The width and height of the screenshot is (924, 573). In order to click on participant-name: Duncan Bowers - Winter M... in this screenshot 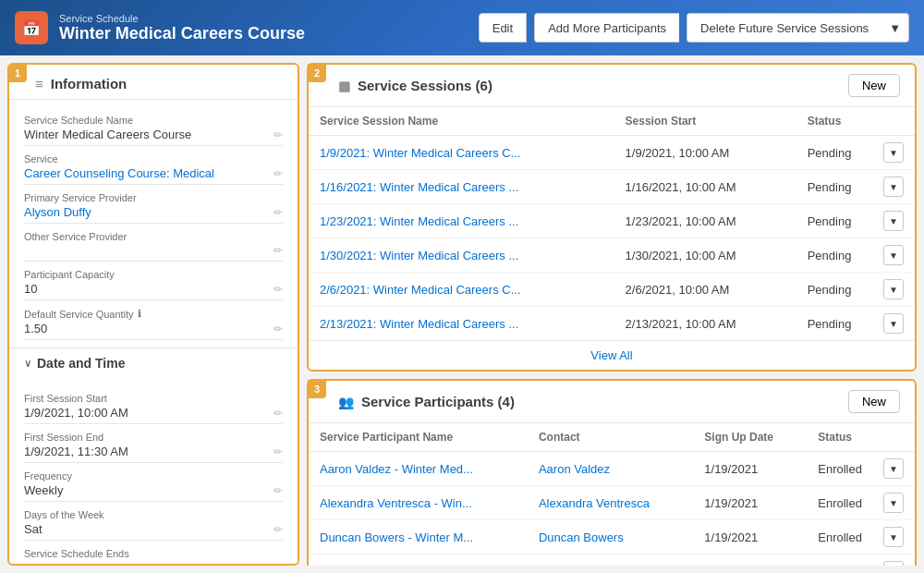, I will do `click(418, 538)`.